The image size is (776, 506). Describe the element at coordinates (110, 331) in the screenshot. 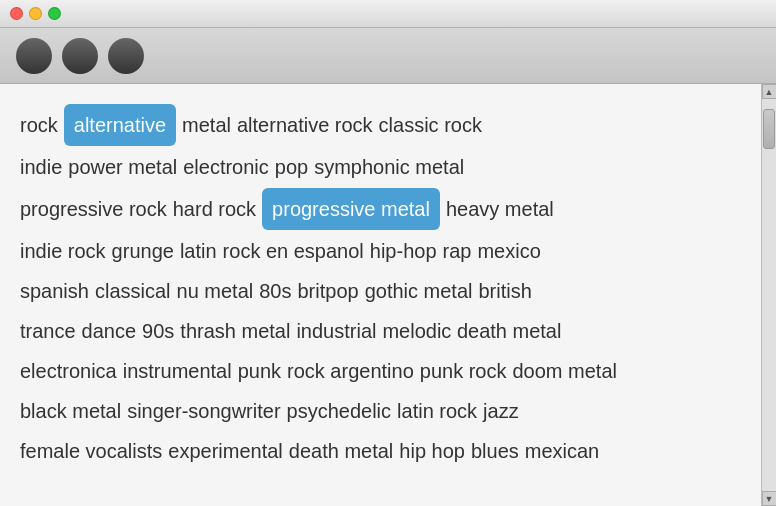

I see `tag-item: dance` at that location.